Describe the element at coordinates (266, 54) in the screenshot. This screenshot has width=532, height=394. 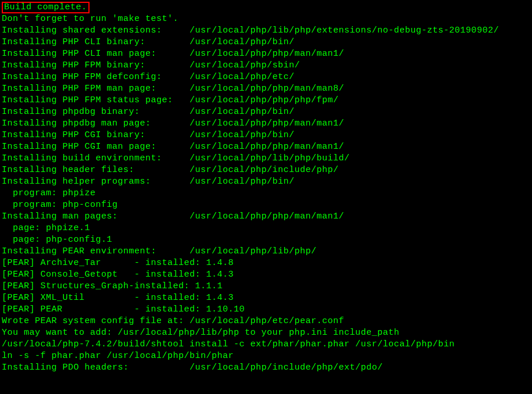
I see `install-row-2: Installing PHP CLI man page: /usr/local/…` at that location.